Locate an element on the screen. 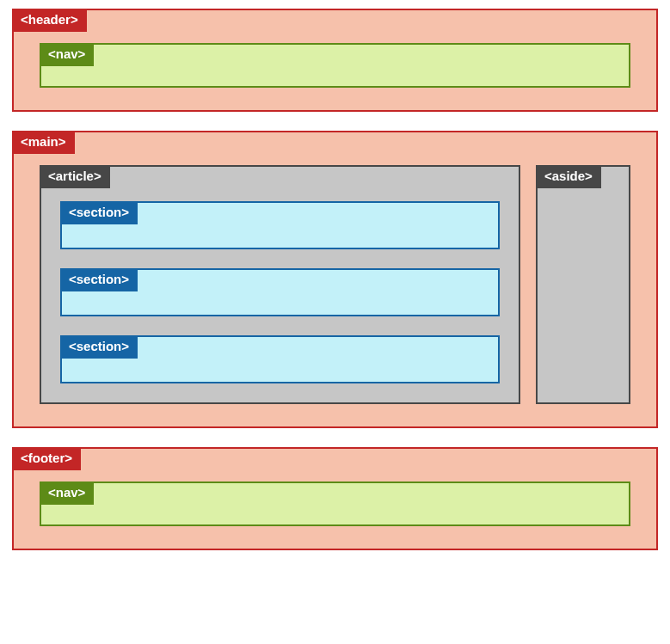 The image size is (670, 644). article-tag: <article> is located at coordinates (75, 177).